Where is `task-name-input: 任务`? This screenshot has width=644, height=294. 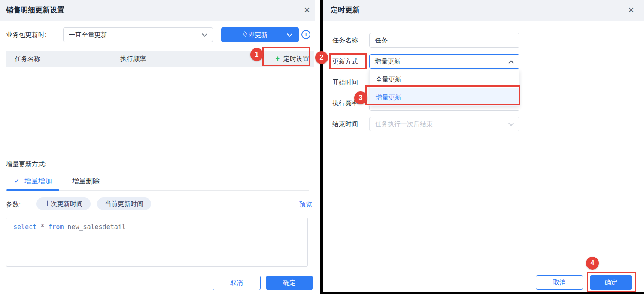
task-name-input: 任务 is located at coordinates (444, 40).